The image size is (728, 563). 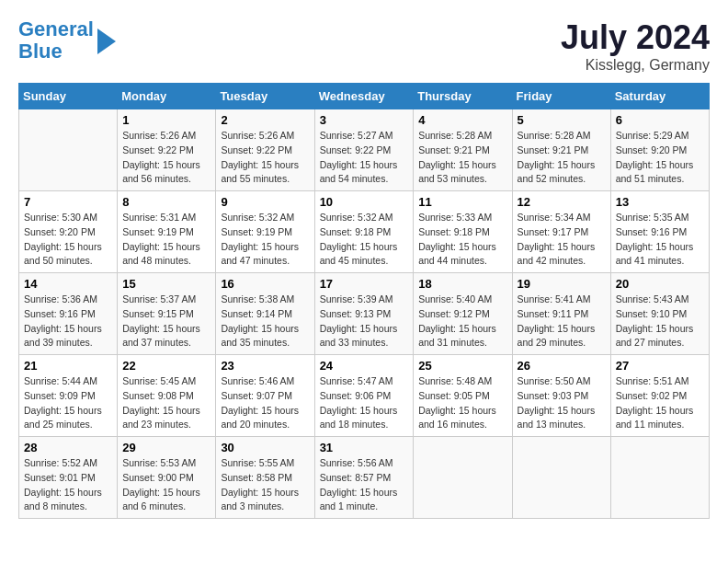 I want to click on logo-blue: Blue, so click(x=56, y=52).